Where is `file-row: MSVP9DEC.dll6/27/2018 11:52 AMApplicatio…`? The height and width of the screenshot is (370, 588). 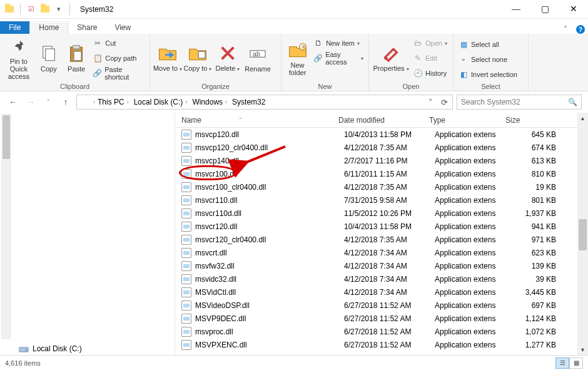
file-row: MSVP9DEC.dll6/27/2018 11:52 AMApplicatio… is located at coordinates (382, 318).